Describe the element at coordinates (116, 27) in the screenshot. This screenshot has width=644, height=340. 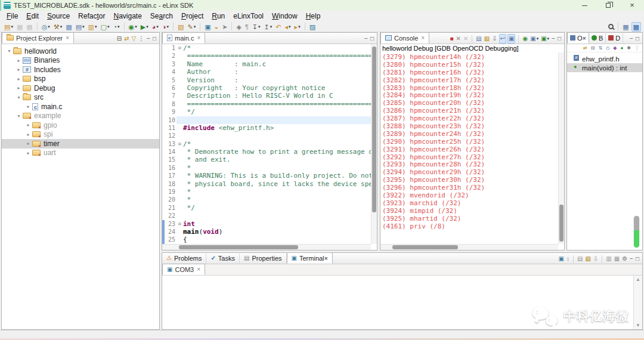
I see `search-actions-icon: ◔▾` at that location.